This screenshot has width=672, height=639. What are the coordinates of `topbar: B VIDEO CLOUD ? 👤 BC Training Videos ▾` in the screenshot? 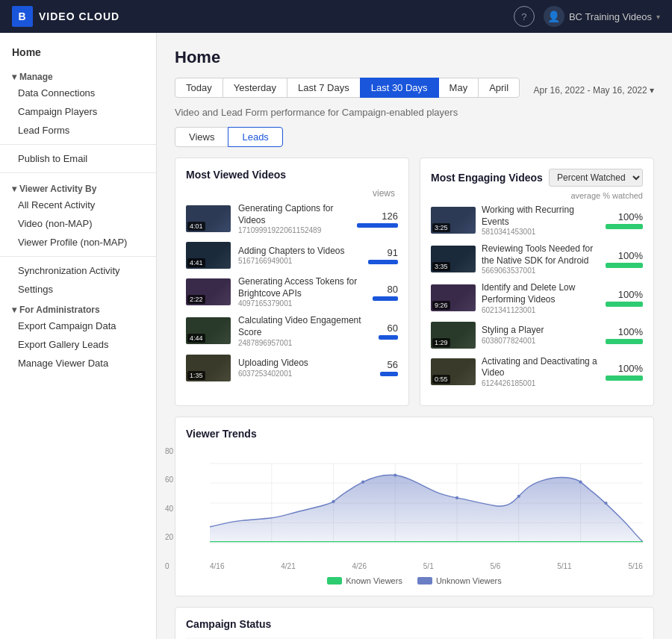 It's located at (336, 16).